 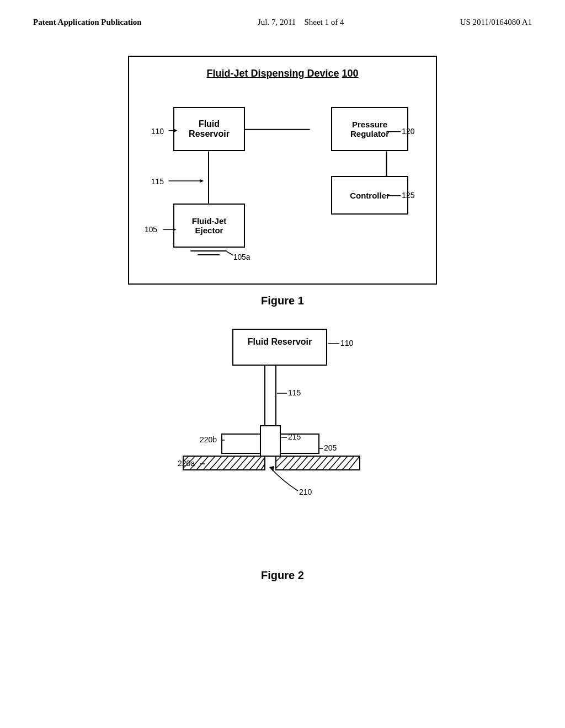 What do you see at coordinates (151, 229) in the screenshot?
I see `svg-text: 105` at bounding box center [151, 229].